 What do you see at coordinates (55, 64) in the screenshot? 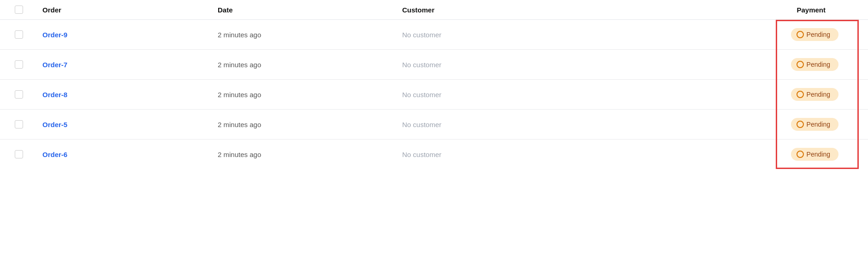
I see `order-link: Order-7` at bounding box center [55, 64].